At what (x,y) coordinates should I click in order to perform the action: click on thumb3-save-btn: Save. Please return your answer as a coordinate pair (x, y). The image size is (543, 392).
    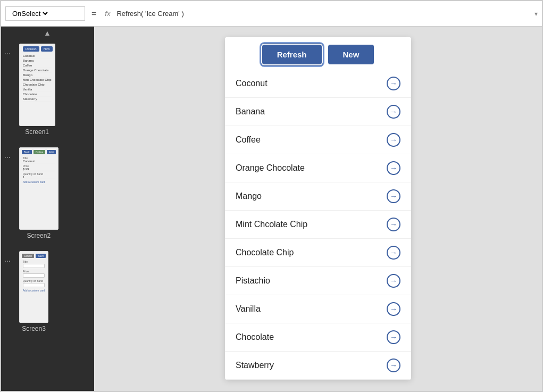
    Looking at the image, I should click on (40, 256).